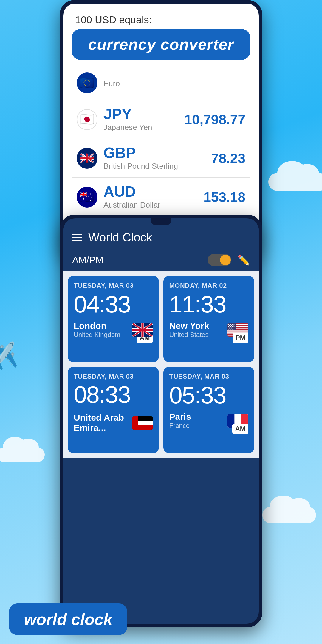  What do you see at coordinates (103, 423) in the screenshot?
I see `city-name-uae: United Arab Emira...` at bounding box center [103, 423].